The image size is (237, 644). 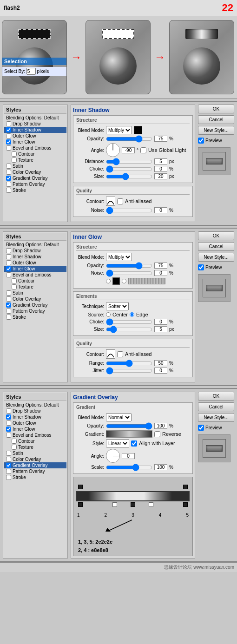 What do you see at coordinates (35, 136) in the screenshot?
I see `style-outer-glow: Outer Glow` at bounding box center [35, 136].